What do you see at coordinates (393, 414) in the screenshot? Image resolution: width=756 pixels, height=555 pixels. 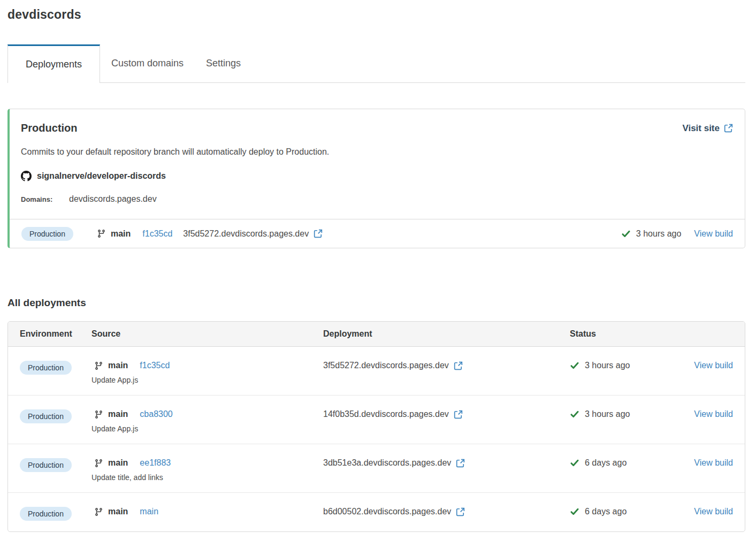 I see `deployment-url-link: 14f0b35d.devdiscords.pages.dev` at bounding box center [393, 414].